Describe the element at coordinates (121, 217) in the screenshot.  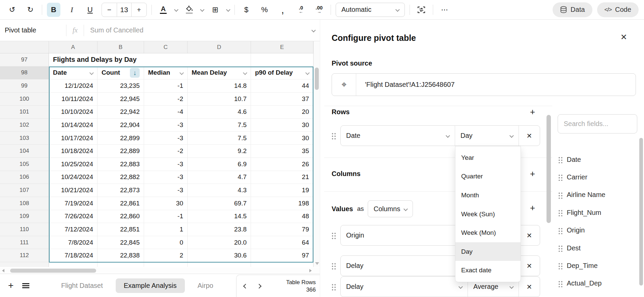
I see `grid-cell: 22,860` at that location.